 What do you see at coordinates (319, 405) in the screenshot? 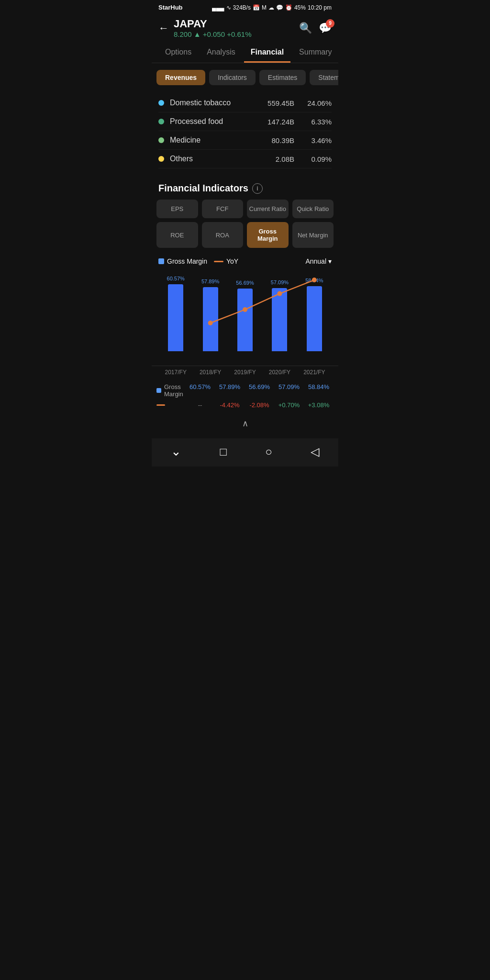
I see `yoy-value-cell: +3.08%` at bounding box center [319, 405].